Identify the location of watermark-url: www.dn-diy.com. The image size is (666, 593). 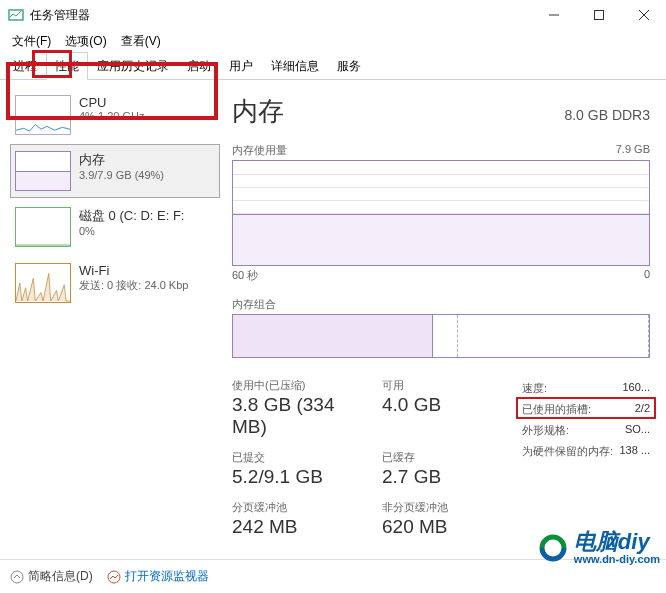
(617, 559).